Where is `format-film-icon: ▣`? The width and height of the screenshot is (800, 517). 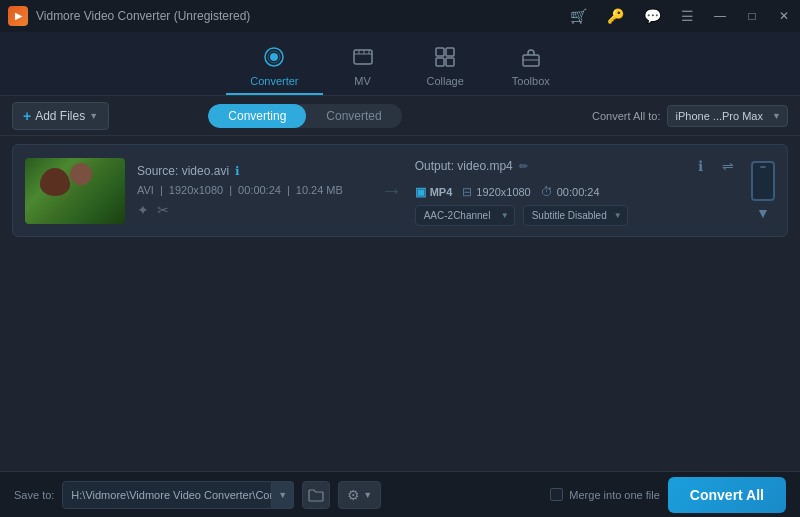
format-film-icon: ▣ is located at coordinates (420, 192).